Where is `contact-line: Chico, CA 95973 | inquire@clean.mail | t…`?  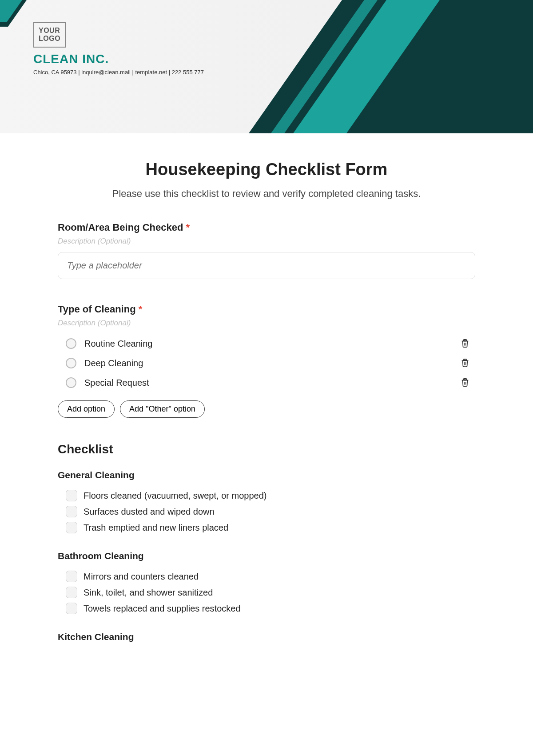 contact-line: Chico, CA 95973 | inquire@clean.mail | t… is located at coordinates (119, 72).